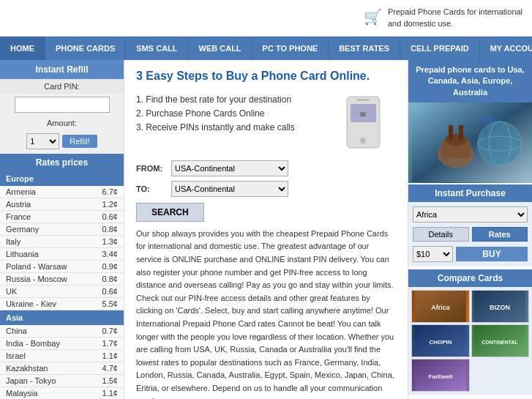 The height and width of the screenshot is (399, 532). Describe the element at coordinates (433, 254) in the screenshot. I see `price-select: $5 $10 $20 $50` at that location.